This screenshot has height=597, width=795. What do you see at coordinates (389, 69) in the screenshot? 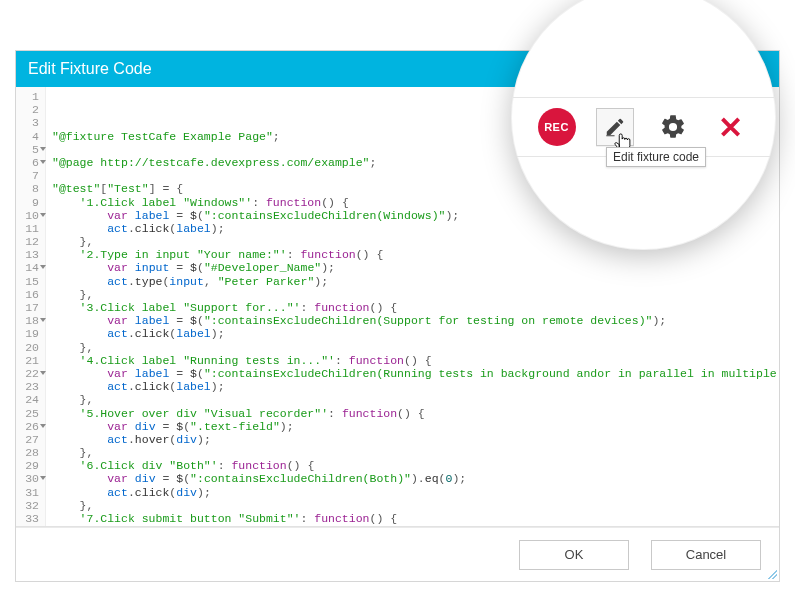
I see `dialog-title: Edit Fixture Code` at bounding box center [389, 69].